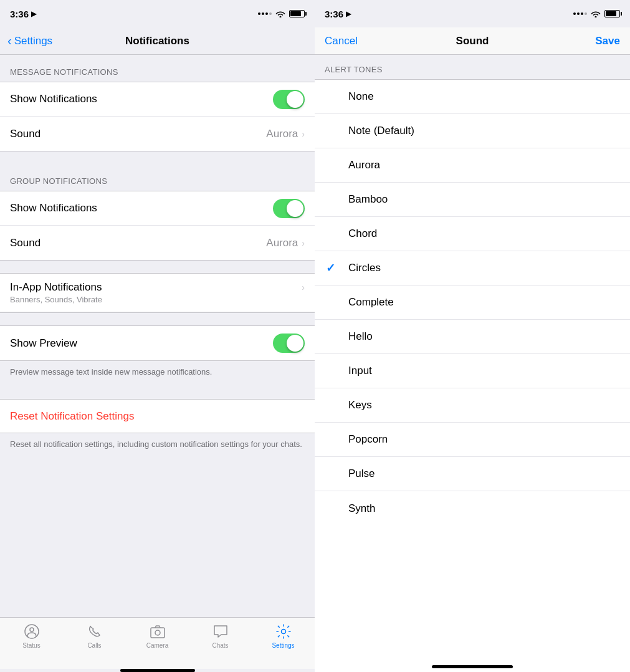 The height and width of the screenshot is (672, 630). What do you see at coordinates (334, 14) in the screenshot?
I see `right-time: 3:36` at bounding box center [334, 14].